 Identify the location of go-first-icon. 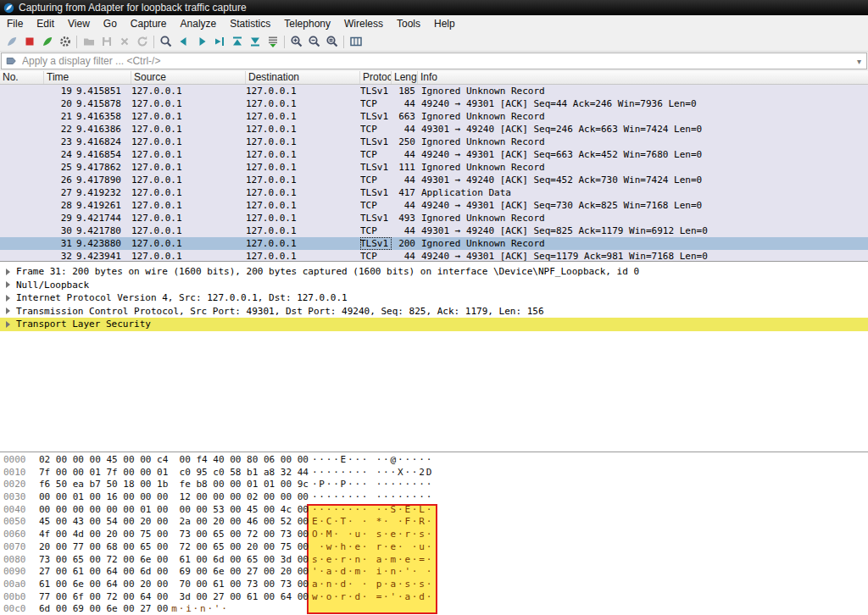
(237, 42).